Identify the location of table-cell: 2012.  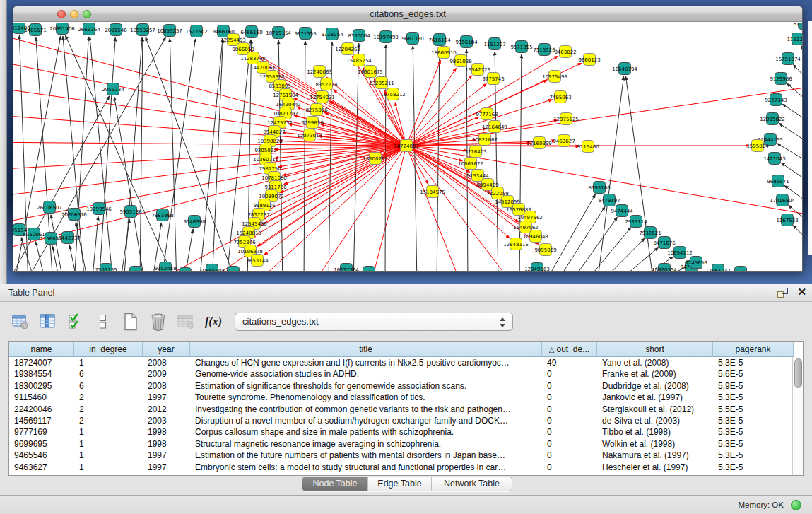
(167, 409).